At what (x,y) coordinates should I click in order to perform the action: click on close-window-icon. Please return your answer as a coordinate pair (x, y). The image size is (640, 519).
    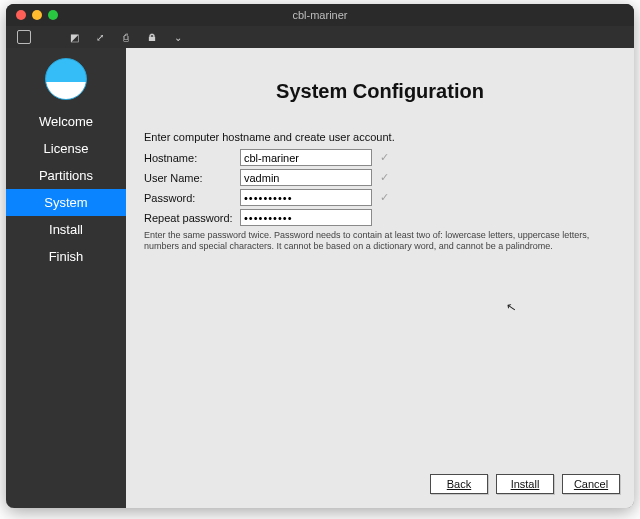
    Looking at the image, I should click on (21, 15).